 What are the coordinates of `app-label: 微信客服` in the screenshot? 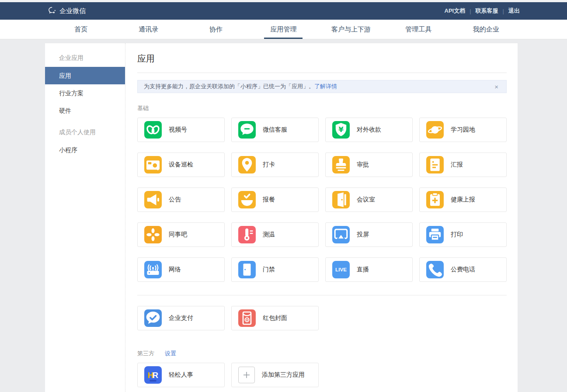 It's located at (275, 130).